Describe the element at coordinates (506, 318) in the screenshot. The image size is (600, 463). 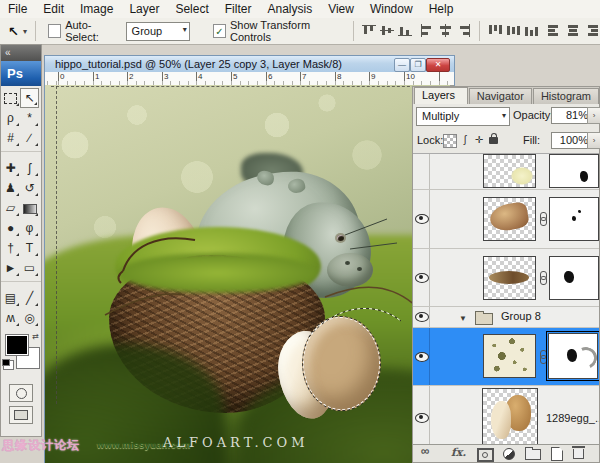
I see `layer-group-row: ▼ Group 8` at that location.